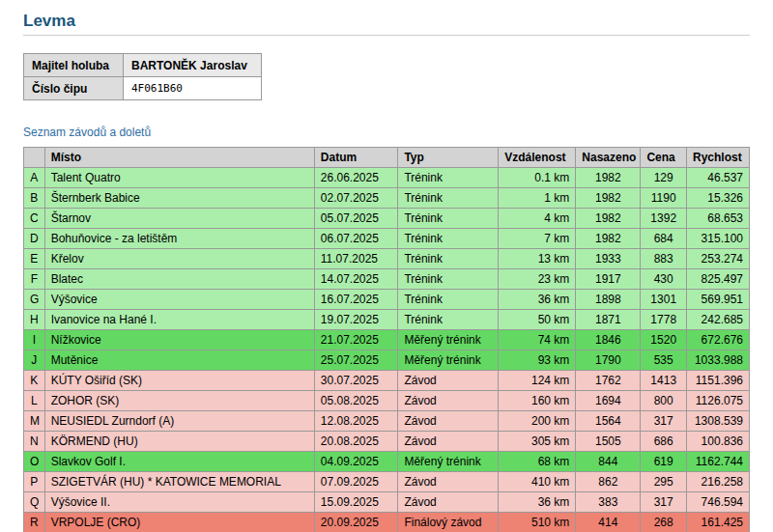  Describe the element at coordinates (537, 158) in the screenshot. I see `column-header: Vzdálenost` at that location.